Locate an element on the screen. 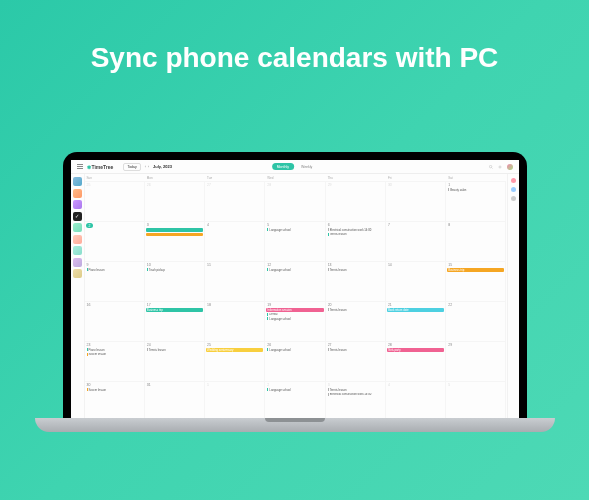  day-cell: 9Piano lesson is located at coordinates (115, 282).